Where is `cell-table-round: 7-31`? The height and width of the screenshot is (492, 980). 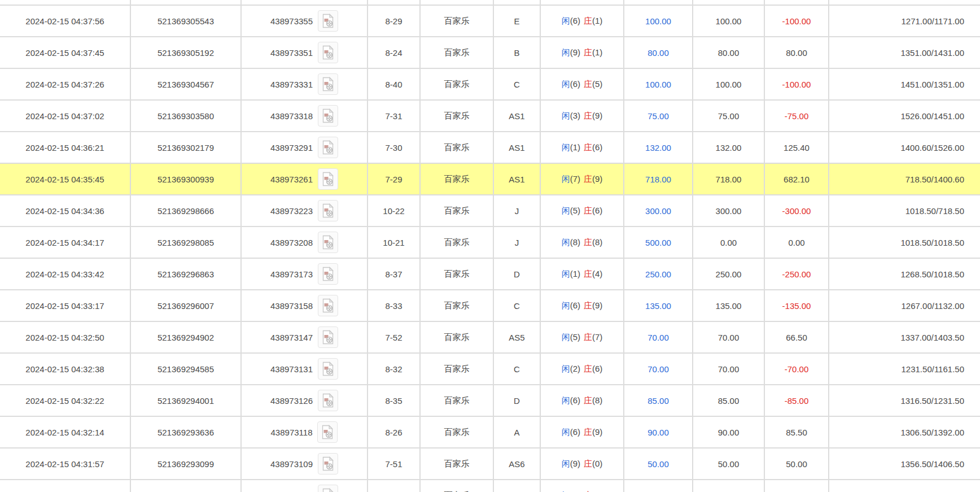 cell-table-round: 7-31 is located at coordinates (394, 116).